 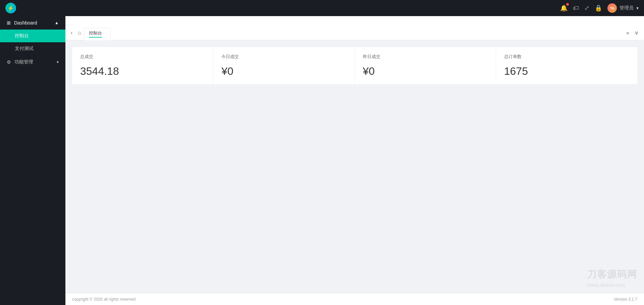 I want to click on tab-kongzhitai: 控制台, so click(x=97, y=34).